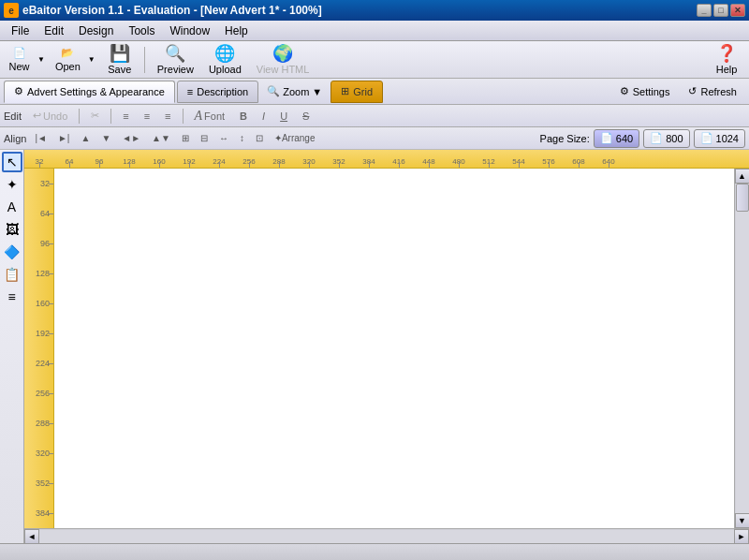  Describe the element at coordinates (204, 139) in the screenshot. I see `distribute-v: ⊟` at that location.